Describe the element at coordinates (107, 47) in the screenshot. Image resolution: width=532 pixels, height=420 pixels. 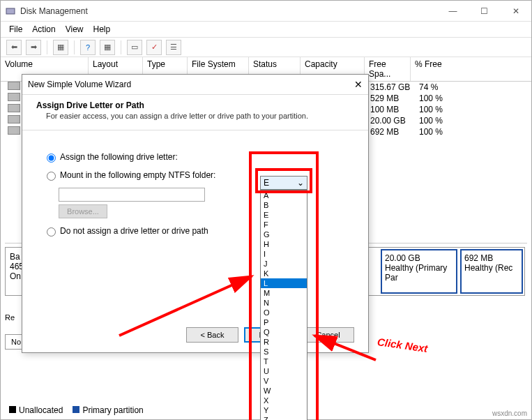
I see `grid2-button: ▦` at that location.